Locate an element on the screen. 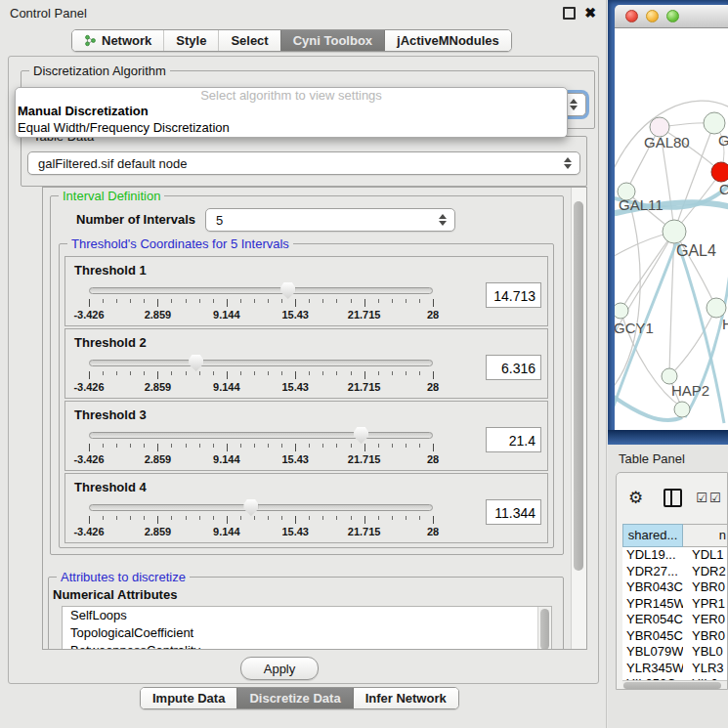 This screenshot has width=728, height=728. float-window-icon is located at coordinates (569, 14).